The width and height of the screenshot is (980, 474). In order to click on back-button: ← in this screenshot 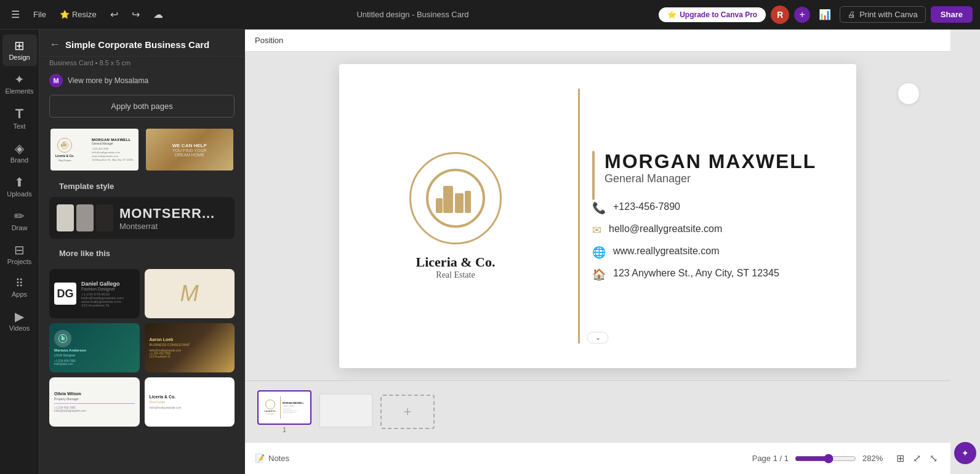, I will do `click(55, 44)`.